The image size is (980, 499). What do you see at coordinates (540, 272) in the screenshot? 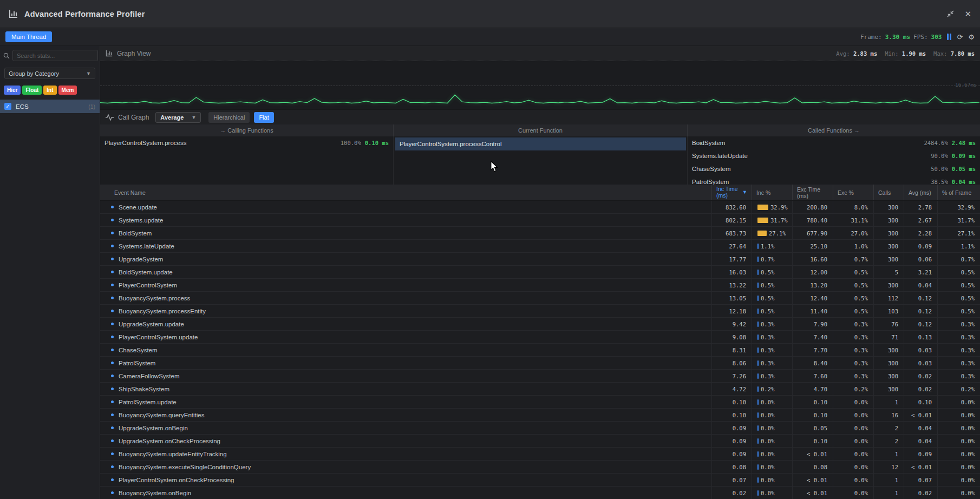
I see `table-row: BoidSystem.update16.030.5%12.000.5%53.21…` at bounding box center [540, 272].